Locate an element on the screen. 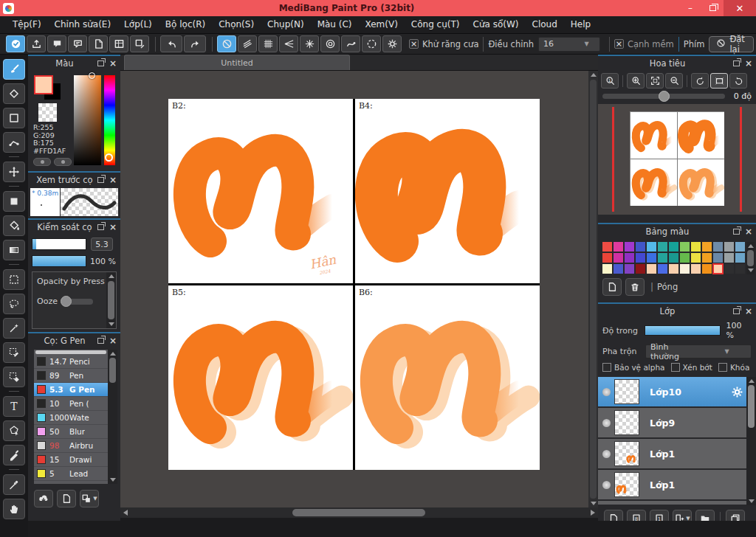 Image resolution: width=756 pixels, height=537 pixels. scroll-right-icon is located at coordinates (593, 513).